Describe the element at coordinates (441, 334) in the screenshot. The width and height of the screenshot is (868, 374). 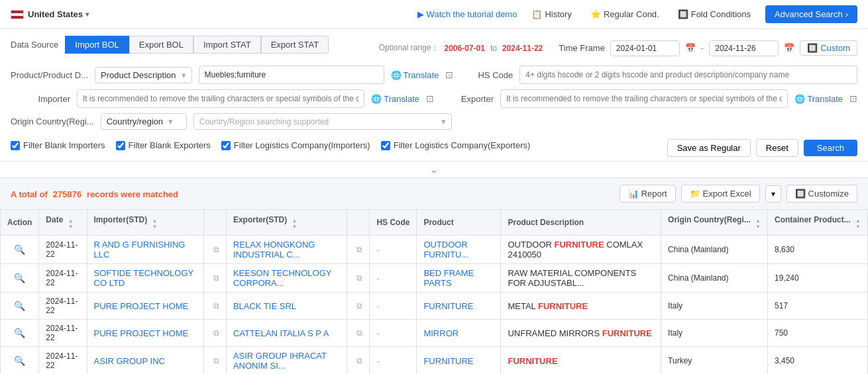
I see `product-link: MIRROR` at that location.